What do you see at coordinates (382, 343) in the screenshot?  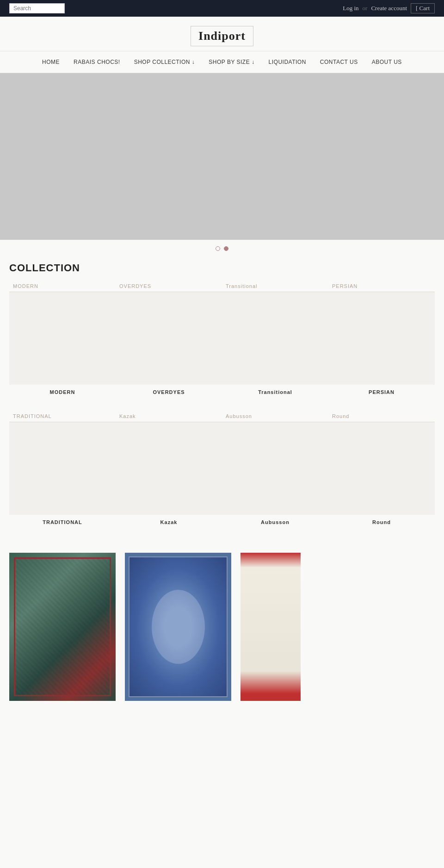 I see `collection-item-persian: PERSIAN PERSIAN` at bounding box center [382, 343].